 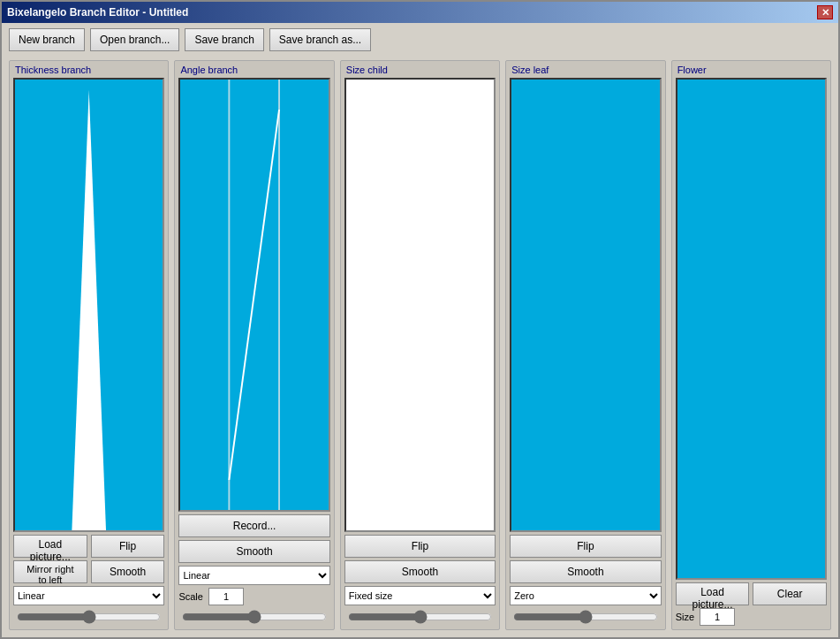 I want to click on size-leaf-controls: Flip Smooth Zero Linear Smooth, so click(x=585, y=580).